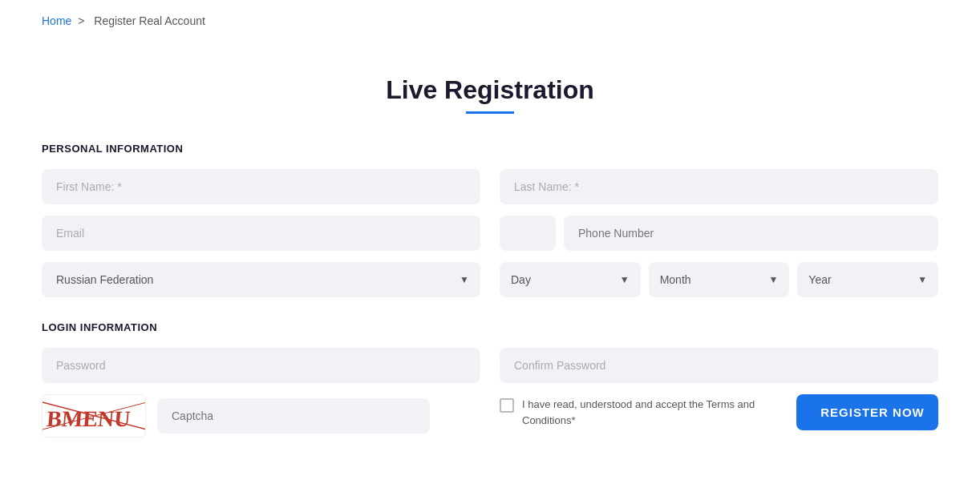 The height and width of the screenshot is (484, 980). Describe the element at coordinates (261, 233) in the screenshot. I see `personal-left-col: Russian Federation United States United …` at that location.